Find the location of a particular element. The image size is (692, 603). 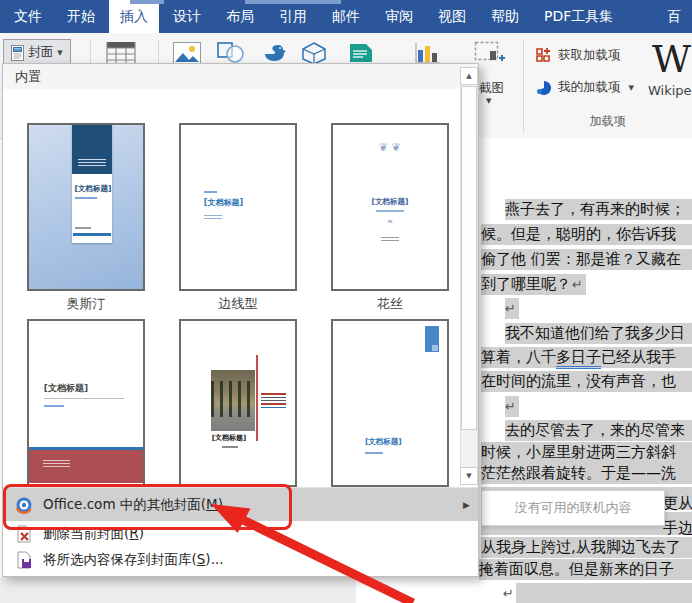

text-segment: 算着，八千 is located at coordinates (518, 357).